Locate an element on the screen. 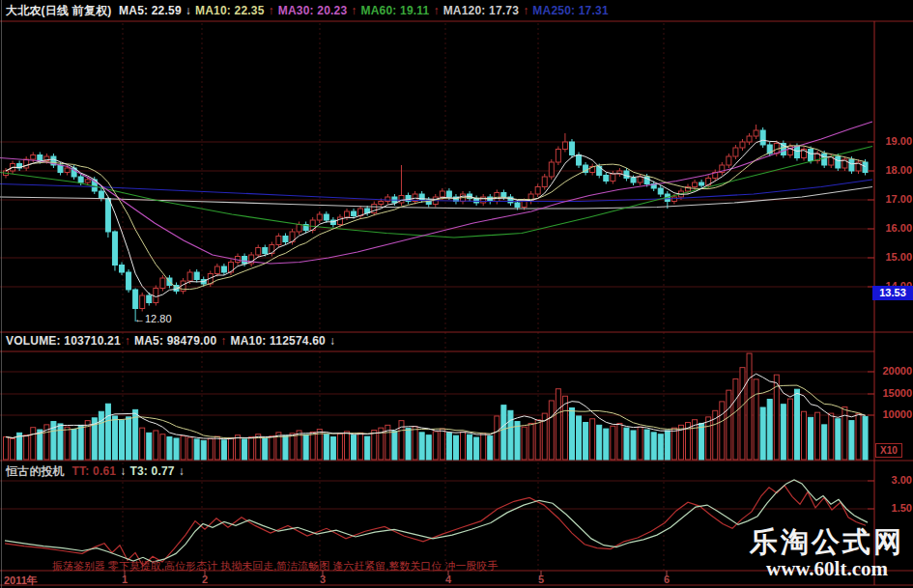  axis-tick-label: 16.00 is located at coordinates (895, 228).